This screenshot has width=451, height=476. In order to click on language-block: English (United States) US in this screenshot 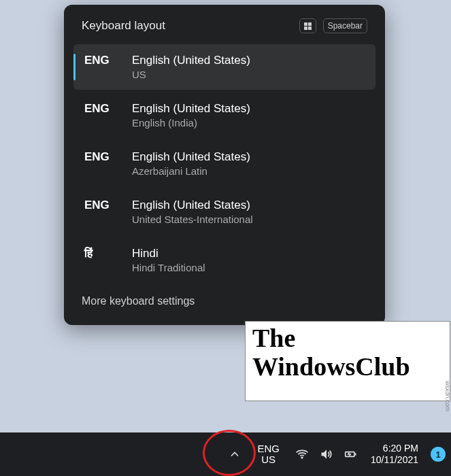, I will do `click(191, 67)`.